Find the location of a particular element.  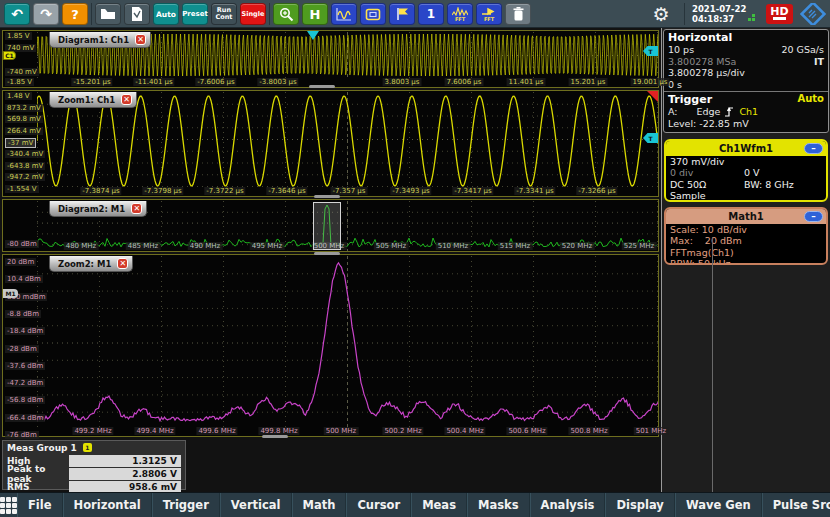

trigger-position-marker is located at coordinates (313, 36).